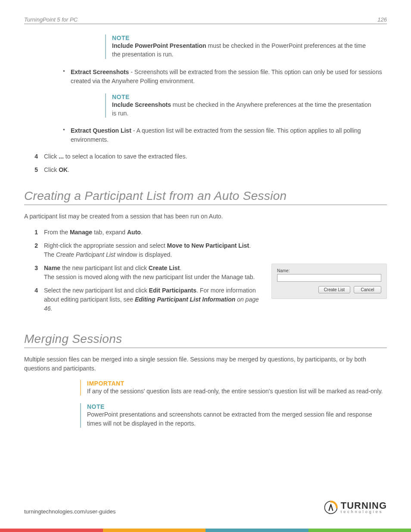 The height and width of the screenshot is (532, 411). I want to click on heading-merging-sessions: Merging Sessions, so click(206, 340).